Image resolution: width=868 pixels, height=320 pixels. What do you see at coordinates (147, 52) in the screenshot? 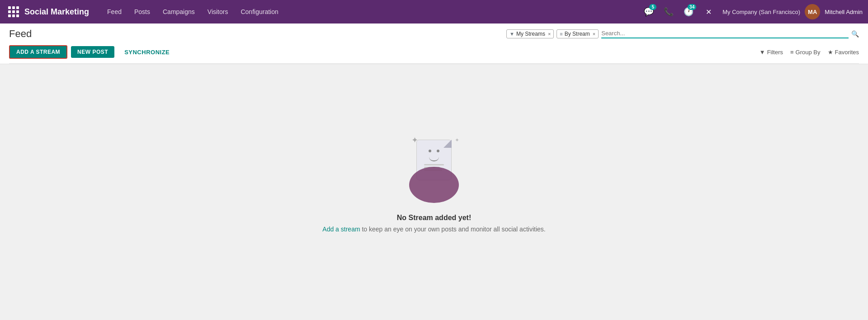
I see `synchronize-button: SYNCHRONIZE` at bounding box center [147, 52].